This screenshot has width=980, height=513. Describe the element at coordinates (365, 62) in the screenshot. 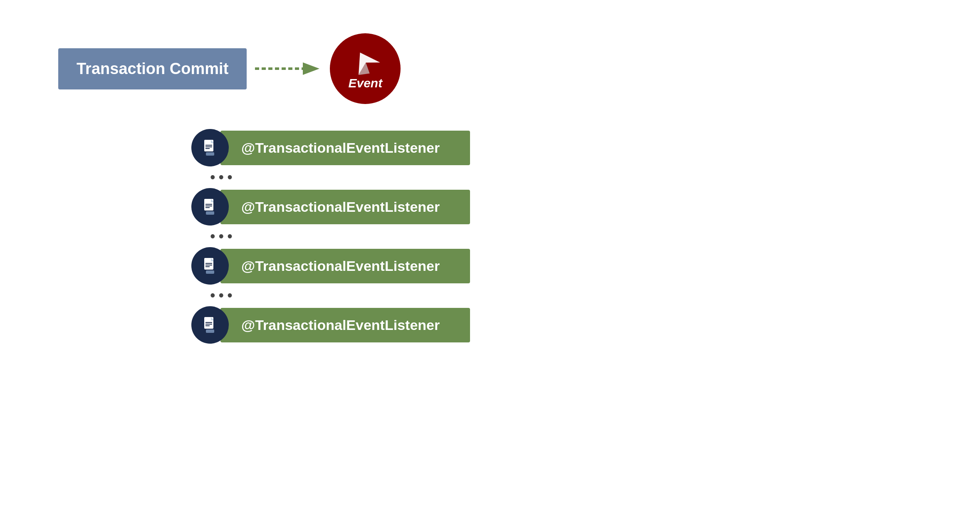

I see `paper-plane-icon` at that location.